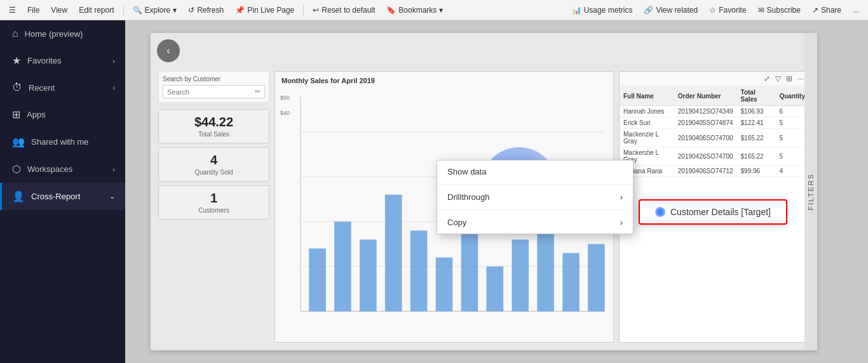 This screenshot has height=363, width=868. I want to click on subscribe-label: Subscribe, so click(784, 10).